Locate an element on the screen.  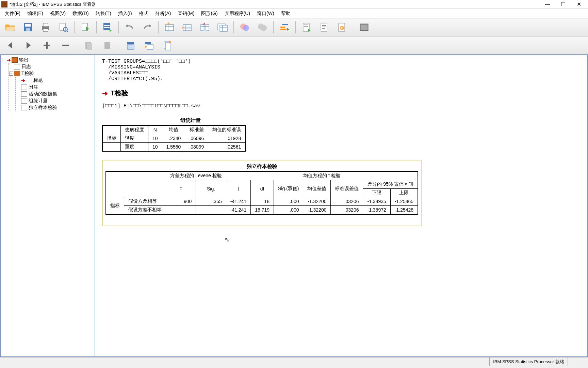
hide-button is located at coordinates (149, 45).